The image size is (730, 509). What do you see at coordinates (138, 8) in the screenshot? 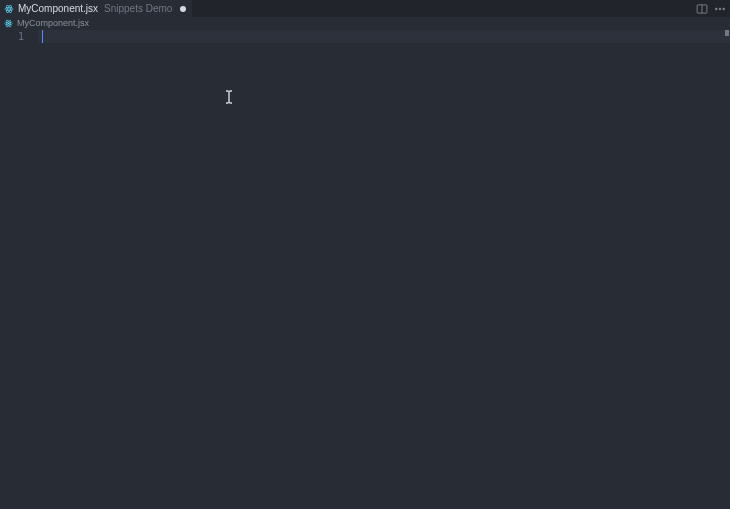
I see `tab-subtitle: Snippets Demo` at bounding box center [138, 8].